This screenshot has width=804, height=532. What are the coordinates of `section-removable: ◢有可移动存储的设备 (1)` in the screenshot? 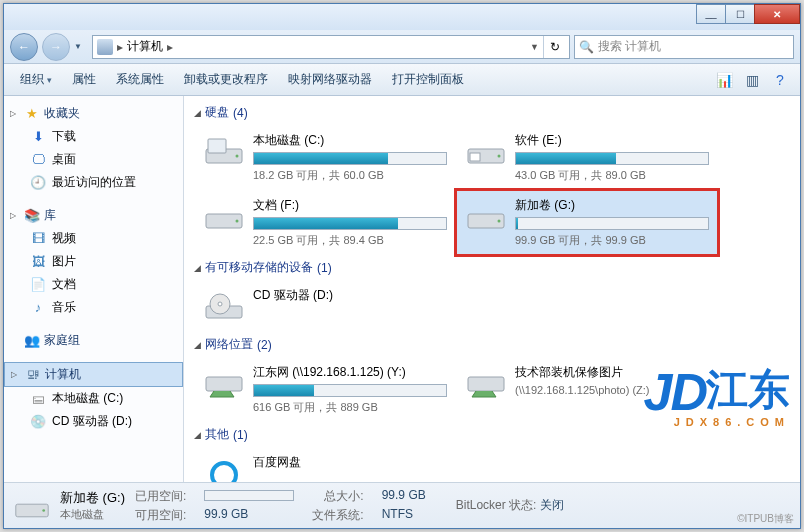 It's located at (492, 268).